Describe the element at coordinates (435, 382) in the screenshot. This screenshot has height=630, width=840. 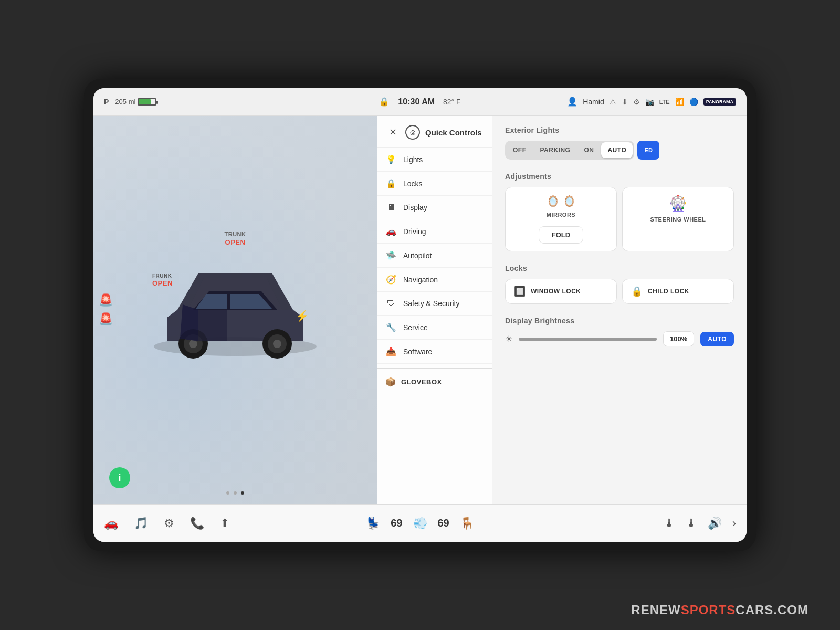
I see `glovebox-button: 📦 GLOVEBOX` at that location.